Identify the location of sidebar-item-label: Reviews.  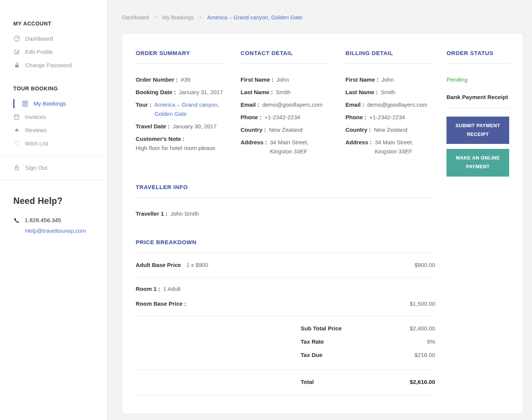
(36, 130).